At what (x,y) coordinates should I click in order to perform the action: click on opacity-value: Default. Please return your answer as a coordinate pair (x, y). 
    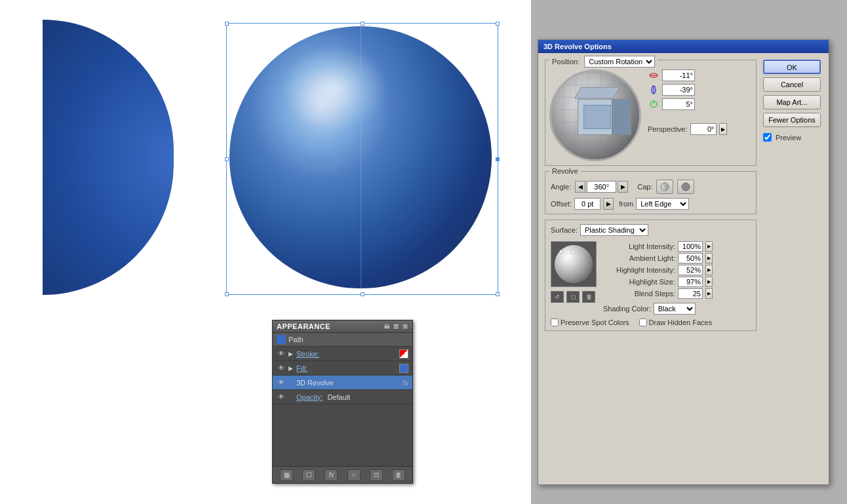
    Looking at the image, I should click on (338, 397).